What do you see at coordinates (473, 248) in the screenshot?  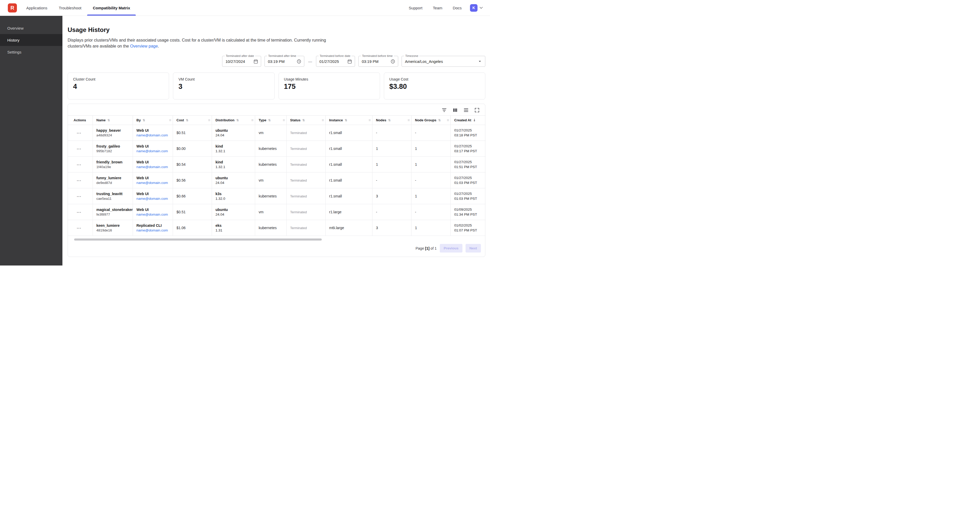 I see `next-page-button: Next` at bounding box center [473, 248].